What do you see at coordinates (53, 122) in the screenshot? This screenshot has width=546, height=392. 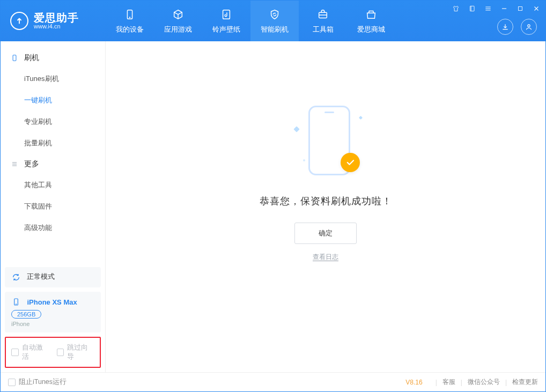 I see `sidebar-item-pro-flash: 专业刷机` at bounding box center [53, 122].